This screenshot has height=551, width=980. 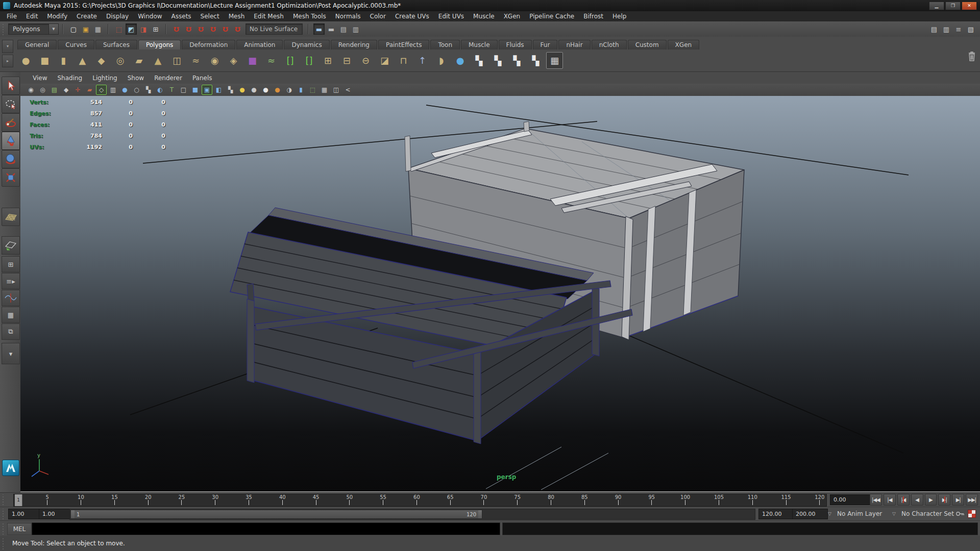 I want to click on pan-zoom-icon: ▰, so click(x=90, y=90).